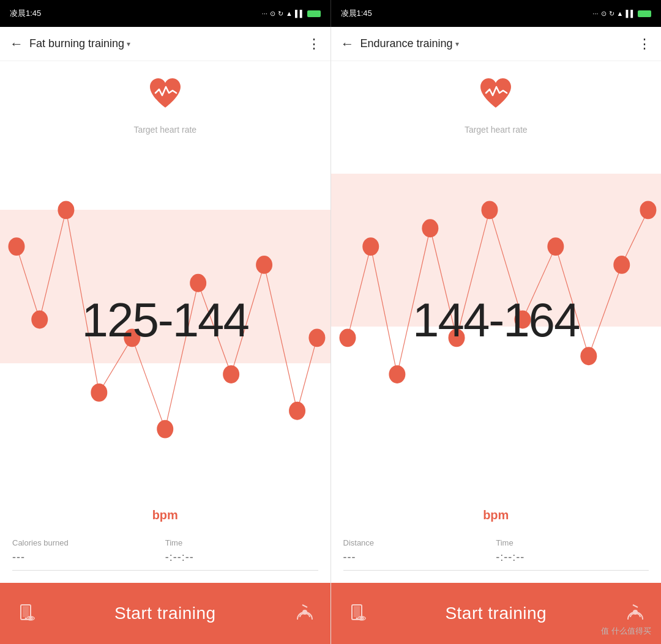 This screenshot has width=661, height=644. I want to click on target-label-right: Target heart rate, so click(496, 128).